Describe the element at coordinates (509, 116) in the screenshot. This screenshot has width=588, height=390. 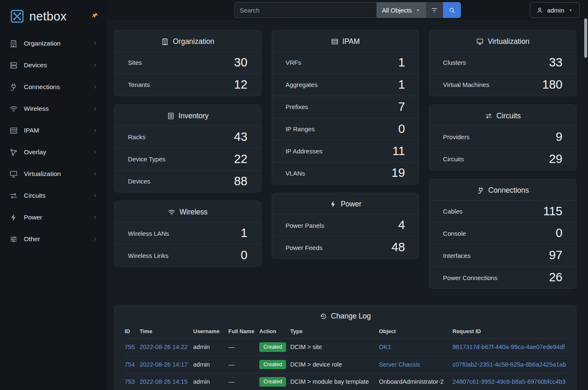
I see `card-title: Circuits` at that location.